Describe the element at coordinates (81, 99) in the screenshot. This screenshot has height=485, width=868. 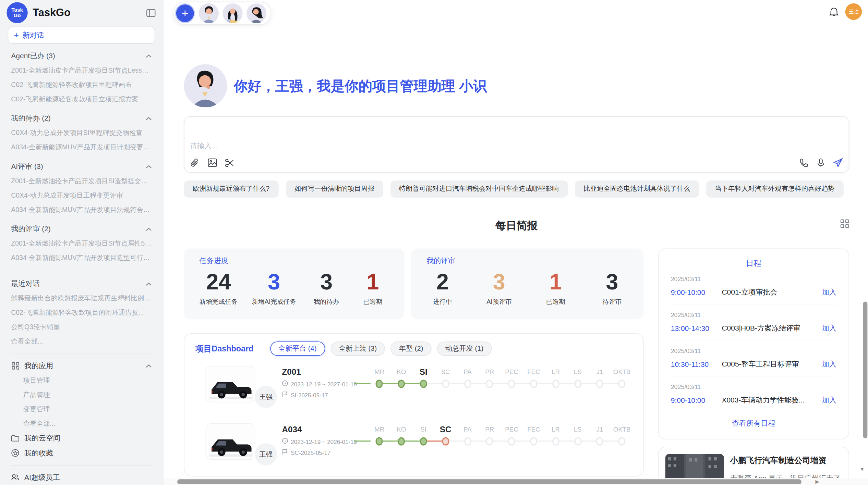
I see `sidebar-item: C02-飞腾新能源轻客改款项目立项汇报方案` at that location.